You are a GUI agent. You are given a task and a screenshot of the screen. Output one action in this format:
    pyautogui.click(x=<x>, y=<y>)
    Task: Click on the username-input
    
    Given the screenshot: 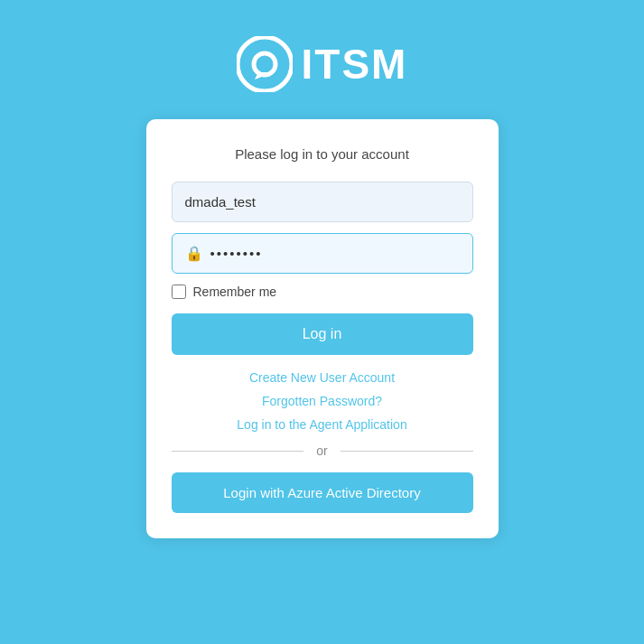 What is the action you would take?
    pyautogui.click(x=322, y=202)
    